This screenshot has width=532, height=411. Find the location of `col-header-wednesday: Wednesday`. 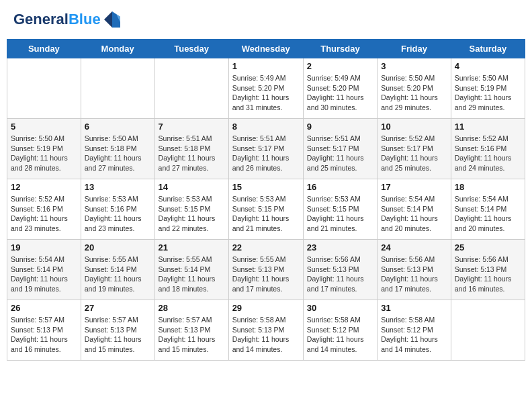

col-header-wednesday: Wednesday is located at coordinates (266, 49).